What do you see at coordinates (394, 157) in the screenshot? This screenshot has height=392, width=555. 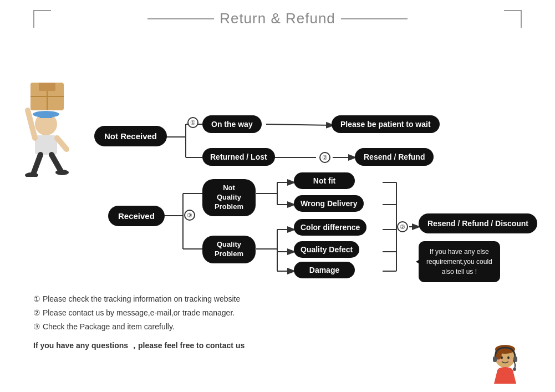 I see `resend-refund-label: Resend / Refund` at bounding box center [394, 157].